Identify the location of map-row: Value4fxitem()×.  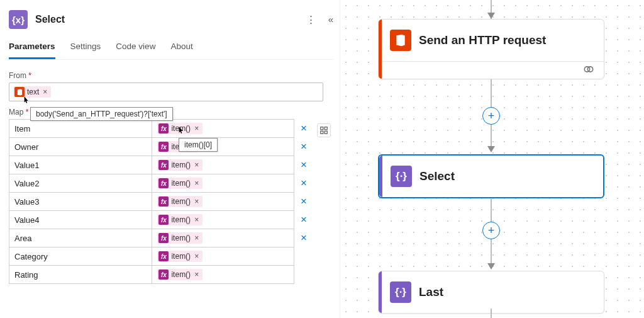
(152, 220).